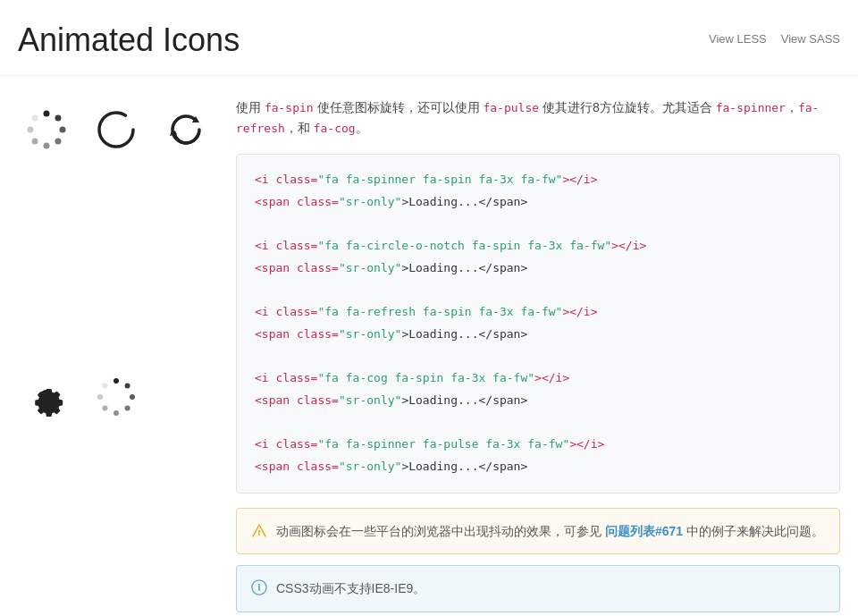 Image resolution: width=858 pixels, height=616 pixels. Describe the element at coordinates (538, 247) in the screenshot. I see `code-line-2a: <i class="fa fa-circle-o-notch fa-spin f…` at that location.